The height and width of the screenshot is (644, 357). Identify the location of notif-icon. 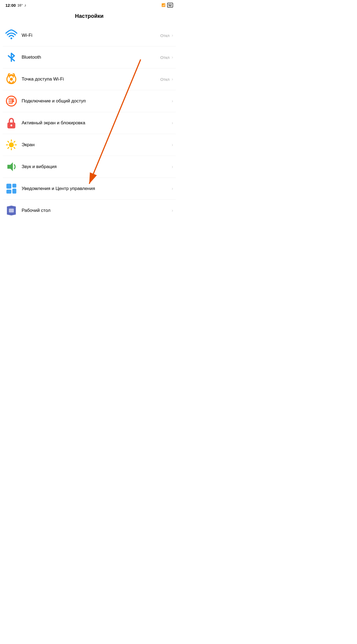
(11, 189).